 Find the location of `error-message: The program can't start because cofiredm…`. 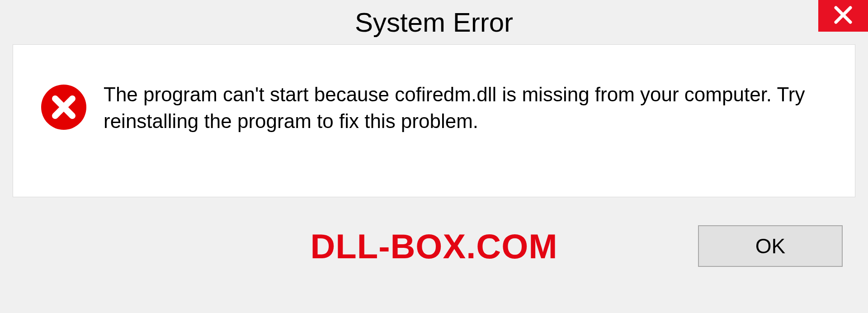

error-message: The program can't start because cofiredm… is located at coordinates (465, 108).